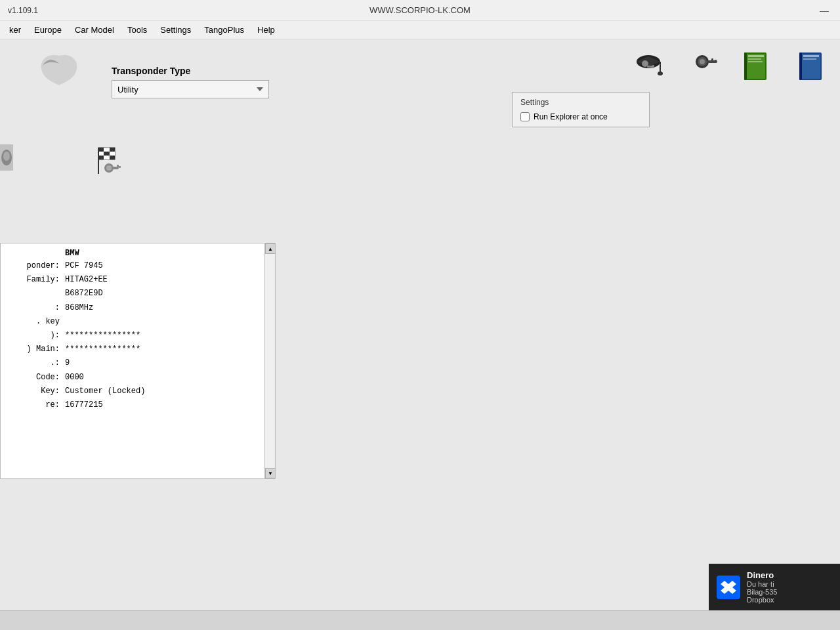 Image resolution: width=840 pixels, height=630 pixels. What do you see at coordinates (35, 406) in the screenshot?
I see `data-key-firmware: re:` at bounding box center [35, 406].